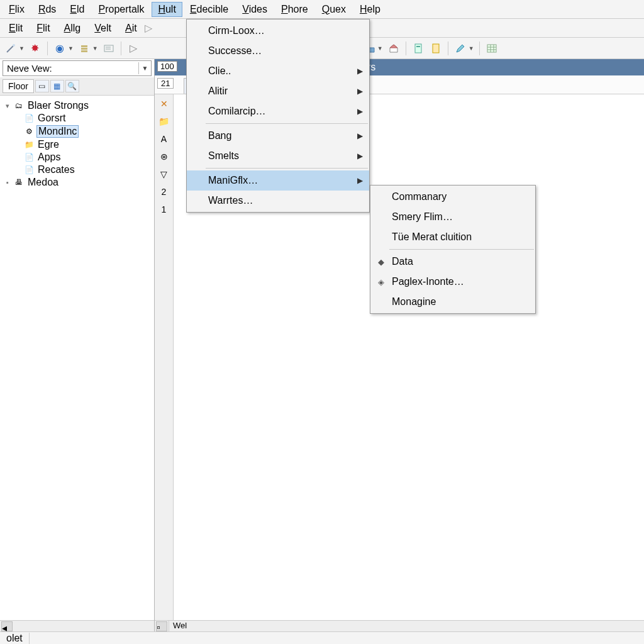 This screenshot has width=644, height=644. Describe the element at coordinates (77, 106) in the screenshot. I see `tree-node-blaer-strongs: ▾🗂Blaer Strongs` at that location.